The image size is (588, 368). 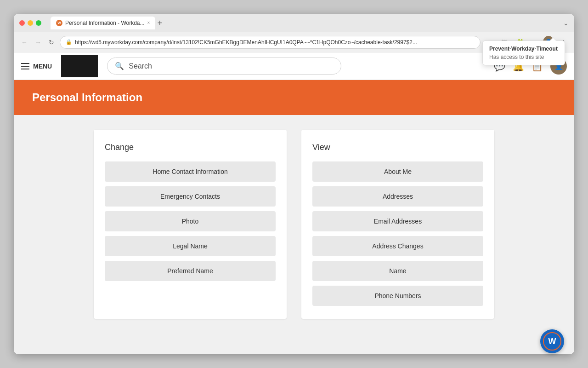 I want to click on menu-button: MENU, so click(x=37, y=66).